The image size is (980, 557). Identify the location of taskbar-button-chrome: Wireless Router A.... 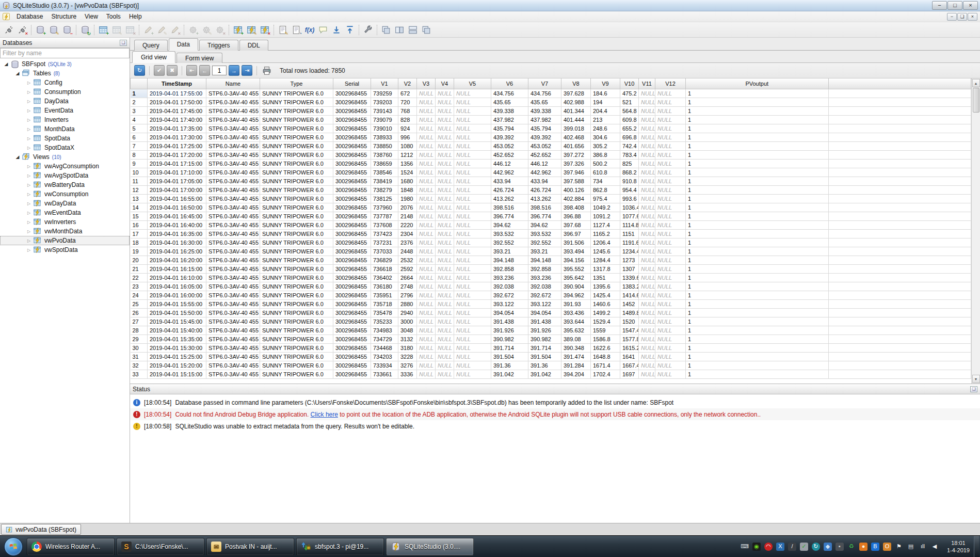
(71, 547).